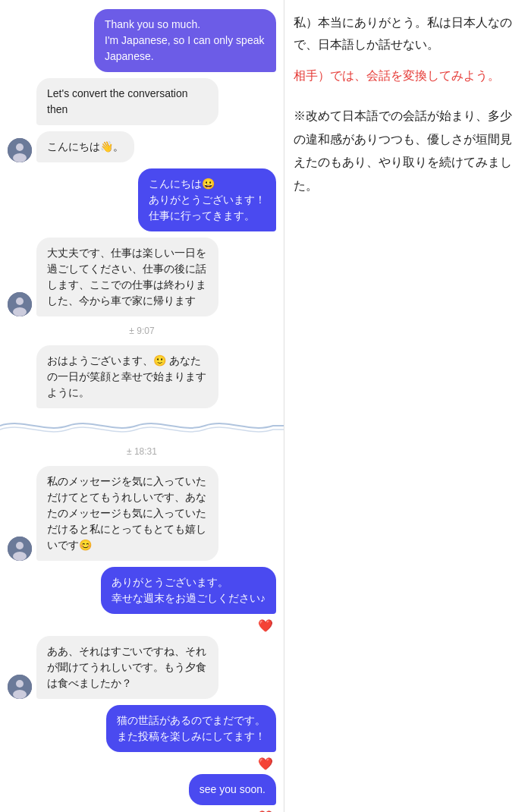  I want to click on message-row: see you soon., so click(142, 789).